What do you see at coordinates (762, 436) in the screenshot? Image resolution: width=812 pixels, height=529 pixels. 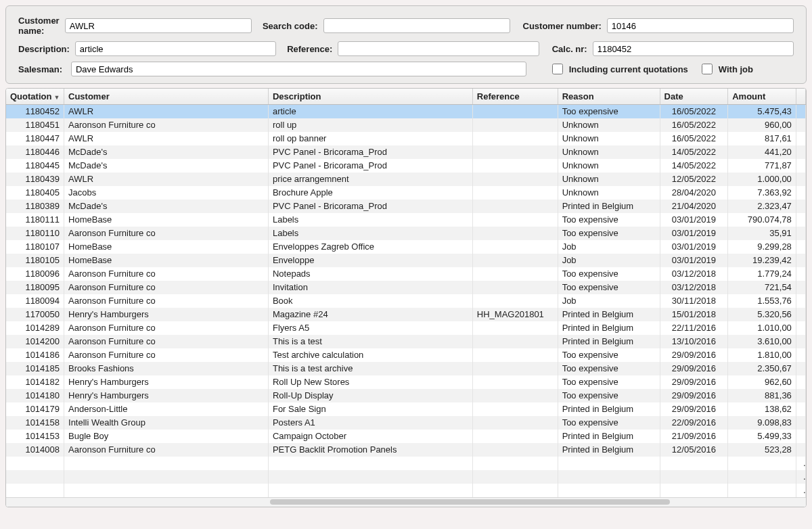 I see `cell-amount: 5.499,33` at bounding box center [762, 436].